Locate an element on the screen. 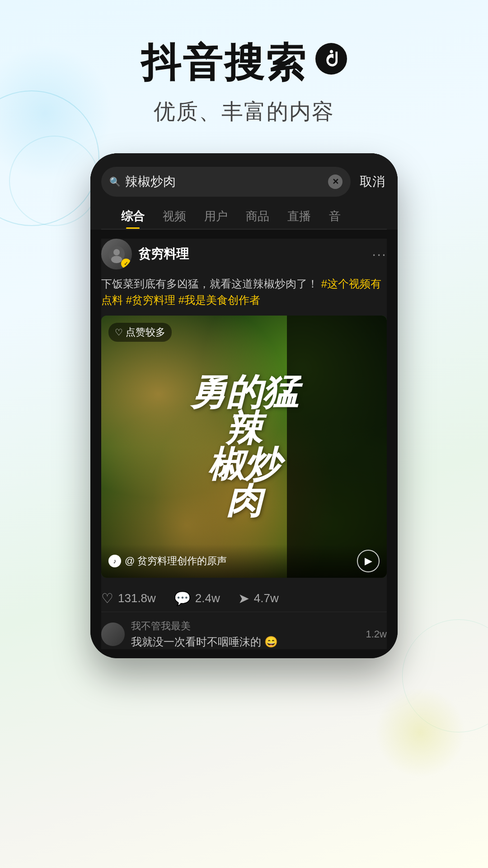 The width and height of the screenshot is (488, 868). comment-username: 我不管我最美 is located at coordinates (245, 626).